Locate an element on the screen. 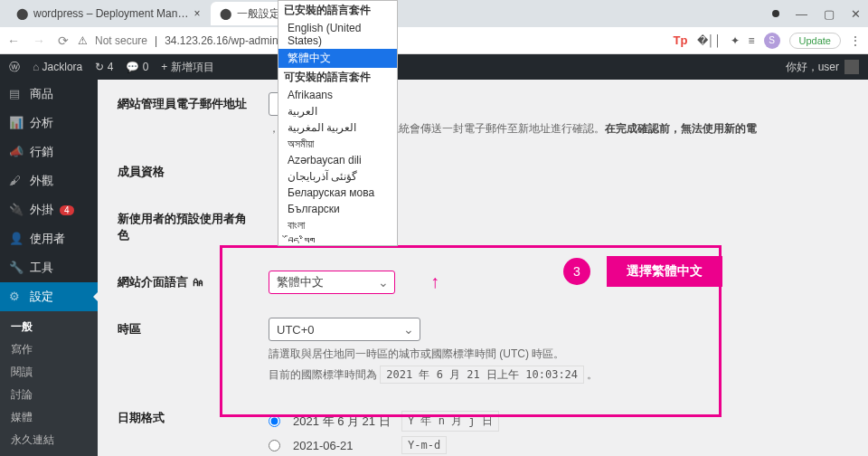  extension-icon: �││ is located at coordinates (709, 41).